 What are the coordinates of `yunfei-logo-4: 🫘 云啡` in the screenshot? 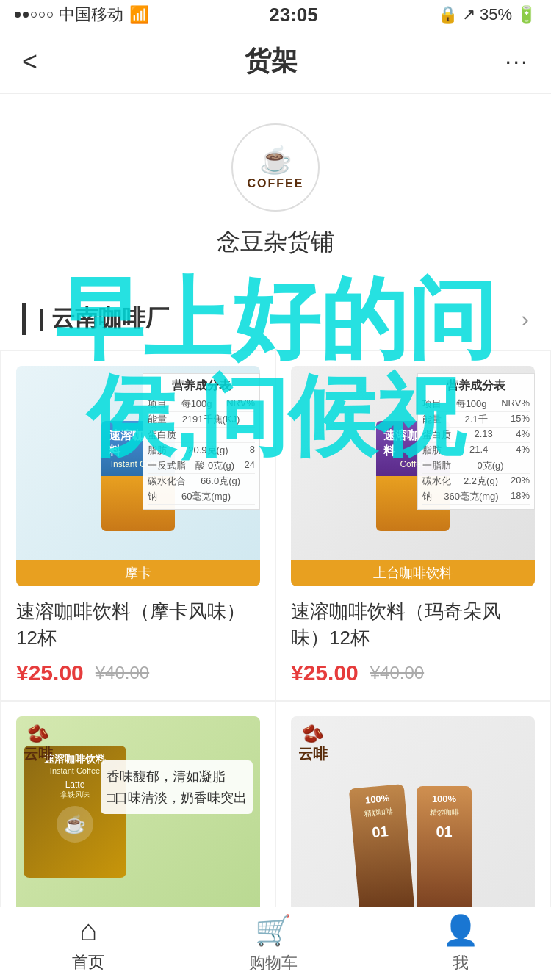 It's located at (313, 743).